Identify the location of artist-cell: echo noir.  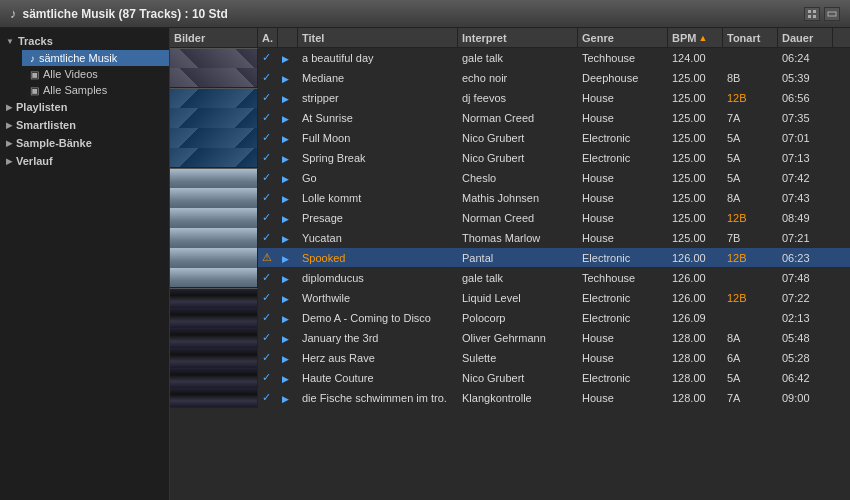
(518, 78).